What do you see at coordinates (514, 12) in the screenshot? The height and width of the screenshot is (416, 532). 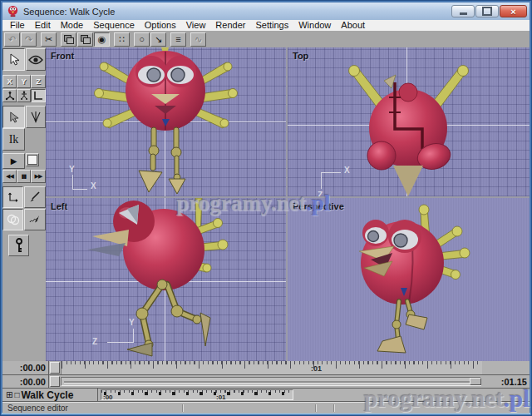 I see `close-button: ×` at bounding box center [514, 12].